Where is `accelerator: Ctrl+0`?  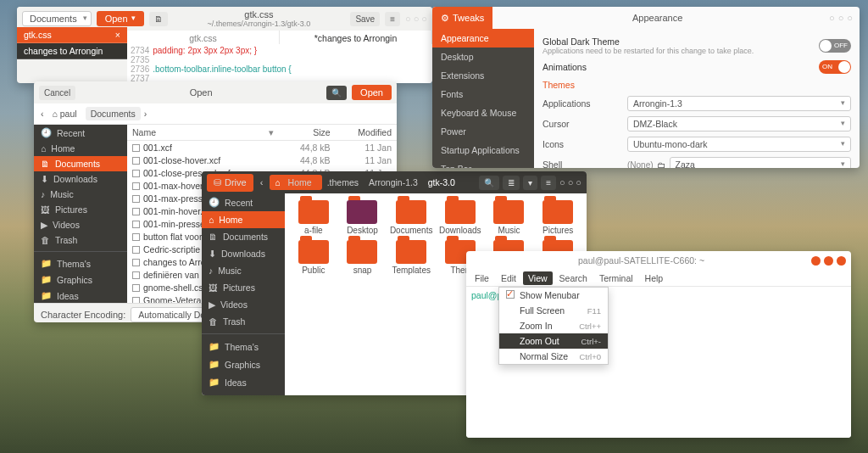 accelerator: Ctrl+0 is located at coordinates (590, 356).